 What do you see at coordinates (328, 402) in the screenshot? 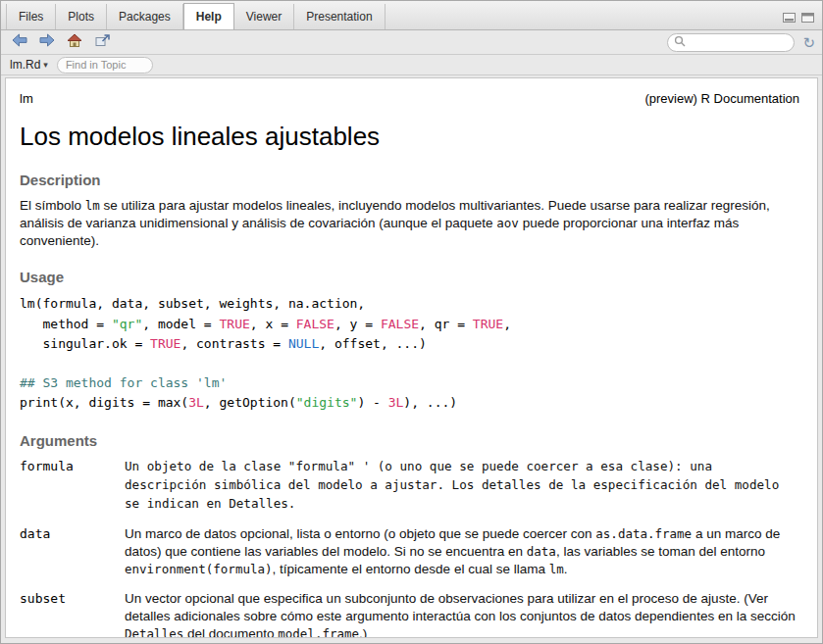
I see `code-token-str: "digits"` at bounding box center [328, 402].